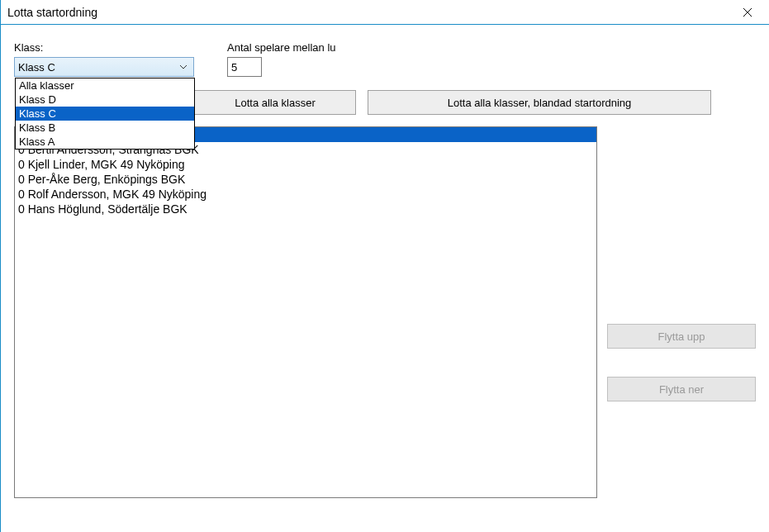 This screenshot has height=532, width=769. Describe the element at coordinates (105, 127) in the screenshot. I see `klass-option: Klass B` at that location.